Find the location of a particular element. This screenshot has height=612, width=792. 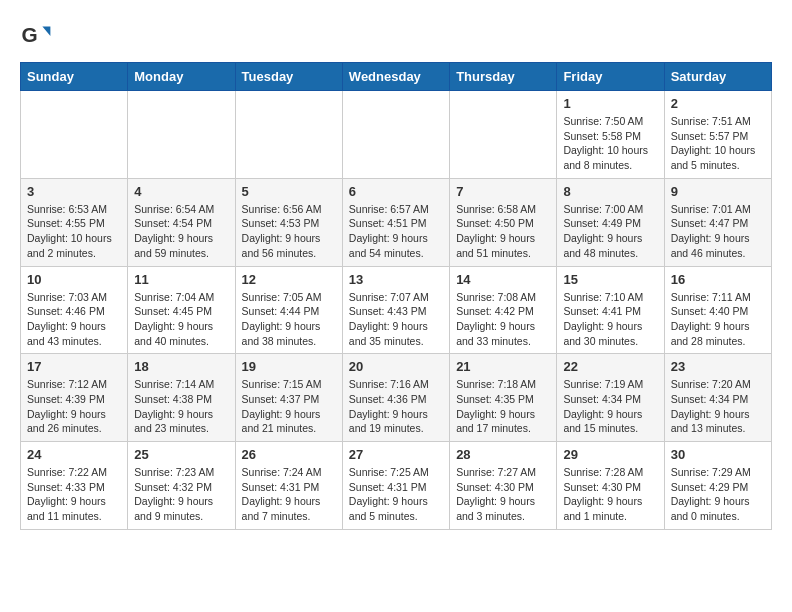

day-info: Sunrise: 7:04 AM Sunset: 4:45 PM Dayligh… is located at coordinates (181, 320).